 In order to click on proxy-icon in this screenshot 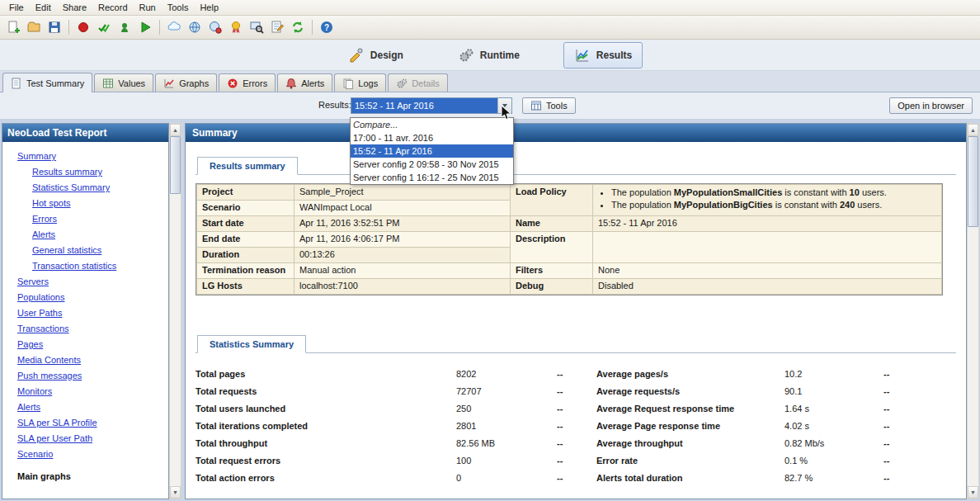, I will do `click(215, 27)`.